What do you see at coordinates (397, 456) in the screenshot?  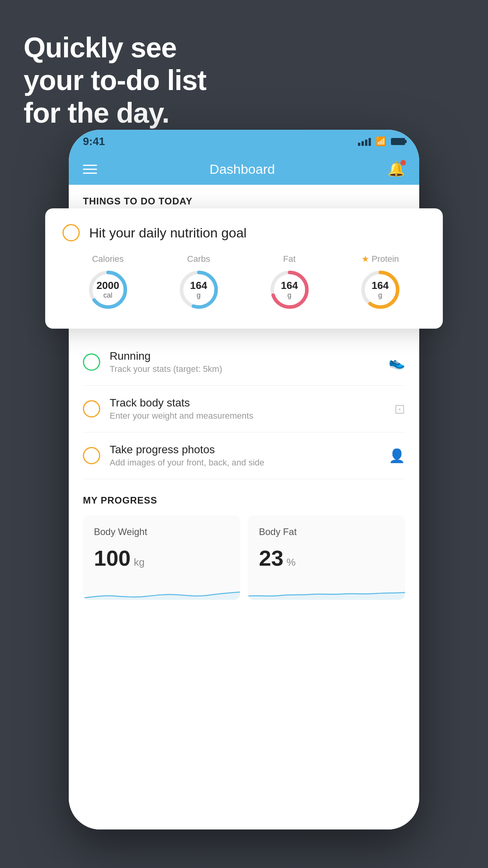 I see `person-icon: 👤` at bounding box center [397, 456].